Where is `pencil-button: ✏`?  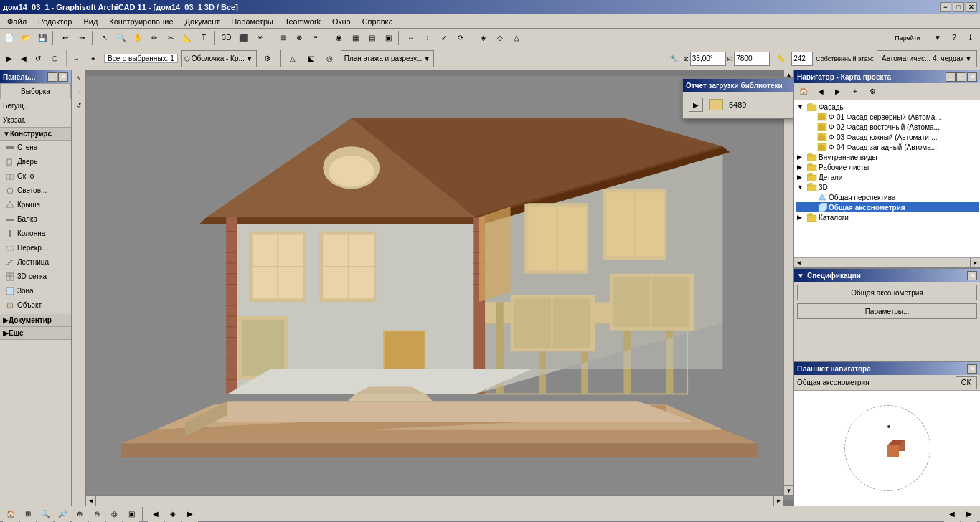
pencil-button: ✏ is located at coordinates (154, 38).